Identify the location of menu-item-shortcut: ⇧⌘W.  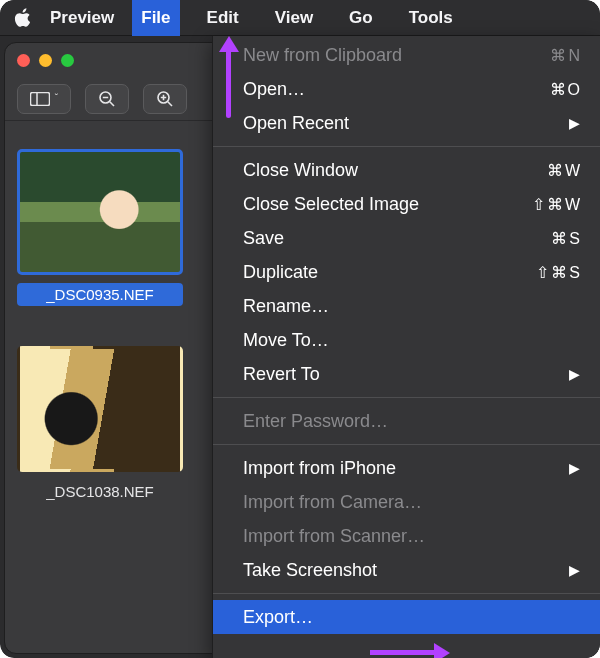
(557, 204).